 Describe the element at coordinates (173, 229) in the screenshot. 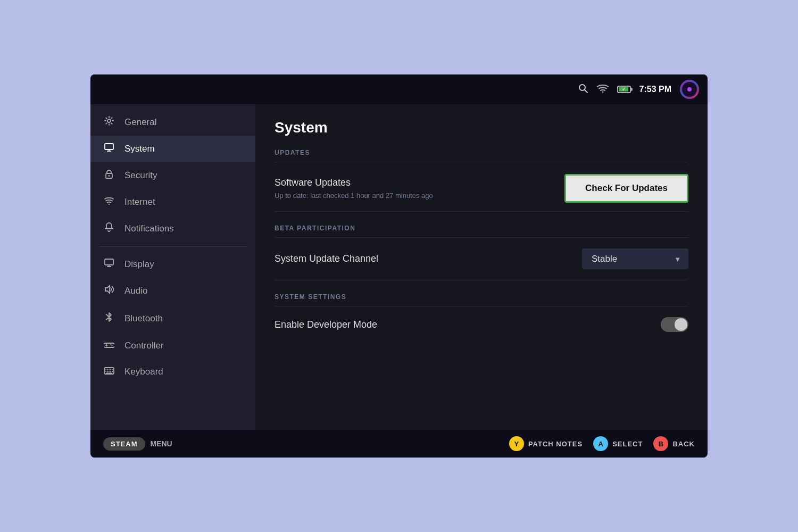

I see `sidebar-item-notifications: Notifications` at that location.